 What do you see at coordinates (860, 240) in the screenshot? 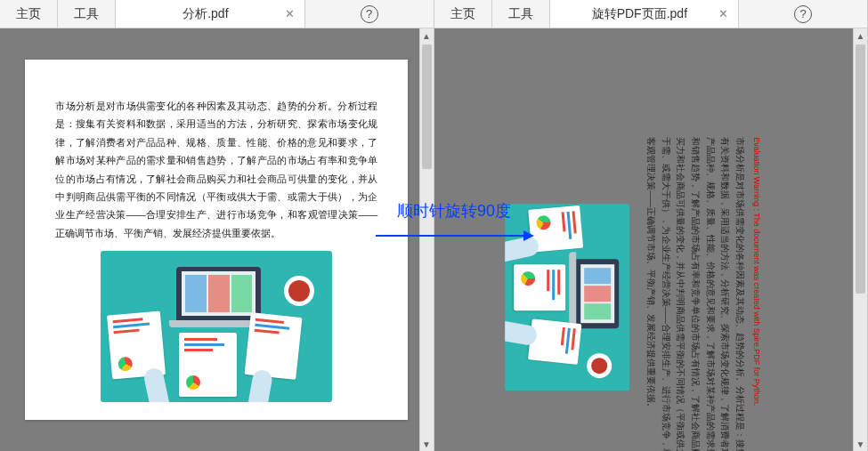
I see `right-scrollbar: ▲ ▼` at bounding box center [860, 240].